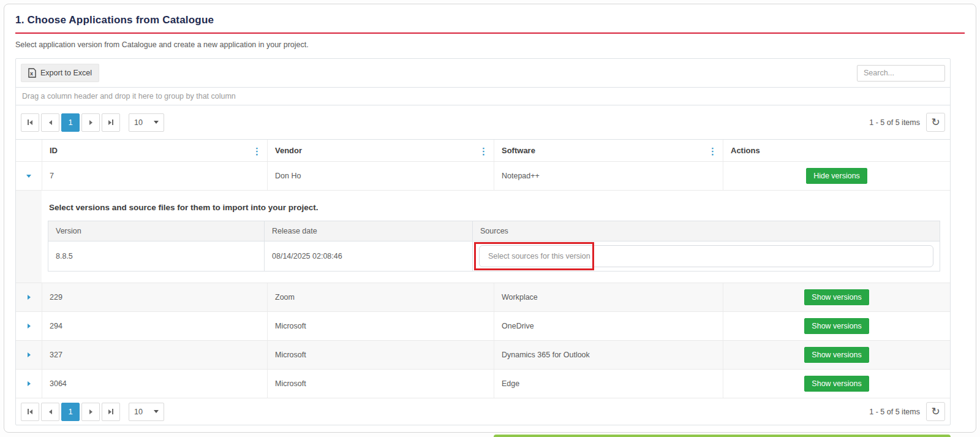 This screenshot has width=980, height=437. I want to click on column-header-vendor: Vendor ⋮, so click(380, 151).